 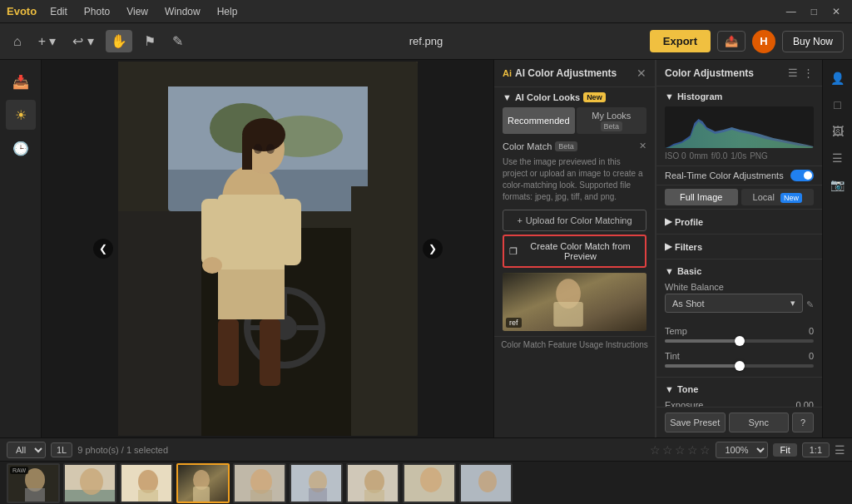 What do you see at coordinates (21, 115) in the screenshot?
I see `sidebar-item-adjust: ☀` at bounding box center [21, 115].